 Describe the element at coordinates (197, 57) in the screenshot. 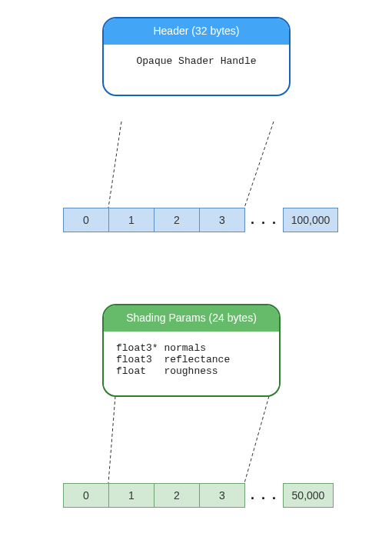

I see `header-callout: Header (32 bytes) Opaque Shader Handle` at that location.